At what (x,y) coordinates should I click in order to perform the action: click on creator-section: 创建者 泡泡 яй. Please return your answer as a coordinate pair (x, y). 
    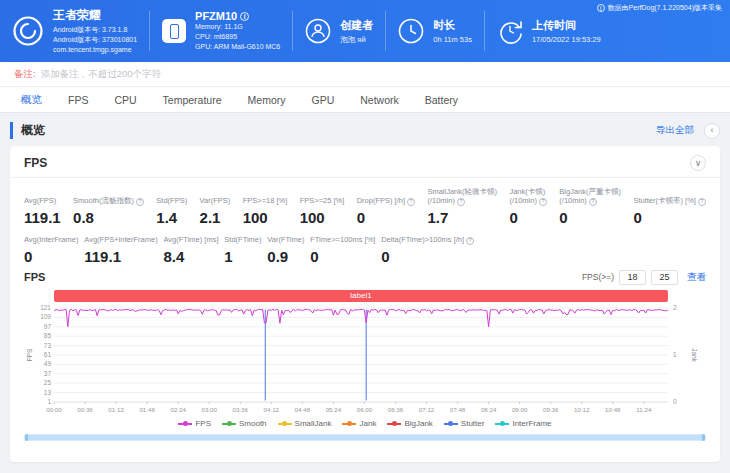
    Looking at the image, I should click on (338, 31).